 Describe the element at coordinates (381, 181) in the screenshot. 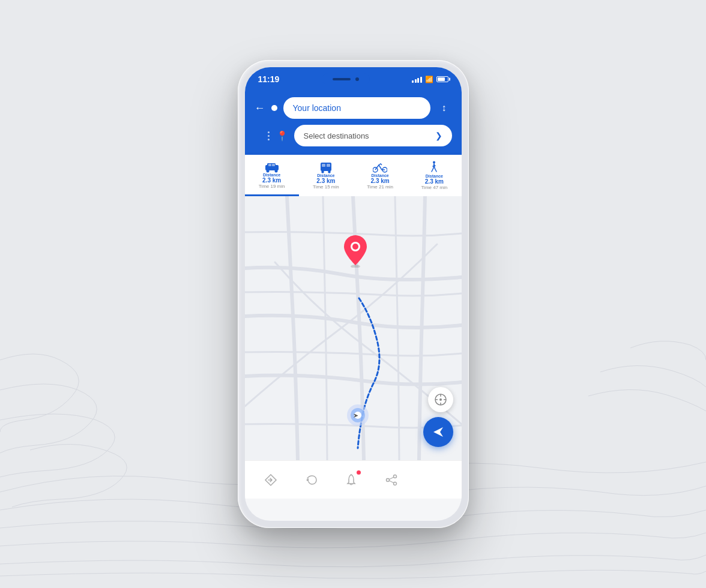

I see `bike-distance: 2.3 km` at that location.